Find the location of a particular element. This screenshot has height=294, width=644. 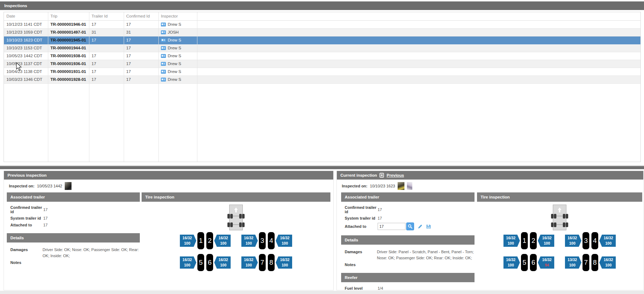

previous-link: Previous is located at coordinates (395, 175).